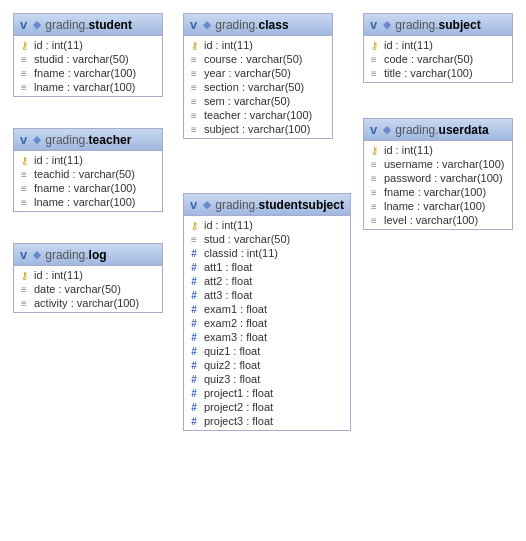 This screenshot has height=541, width=526. Describe the element at coordinates (238, 393) in the screenshot. I see `field-text: project1 : float` at that location.